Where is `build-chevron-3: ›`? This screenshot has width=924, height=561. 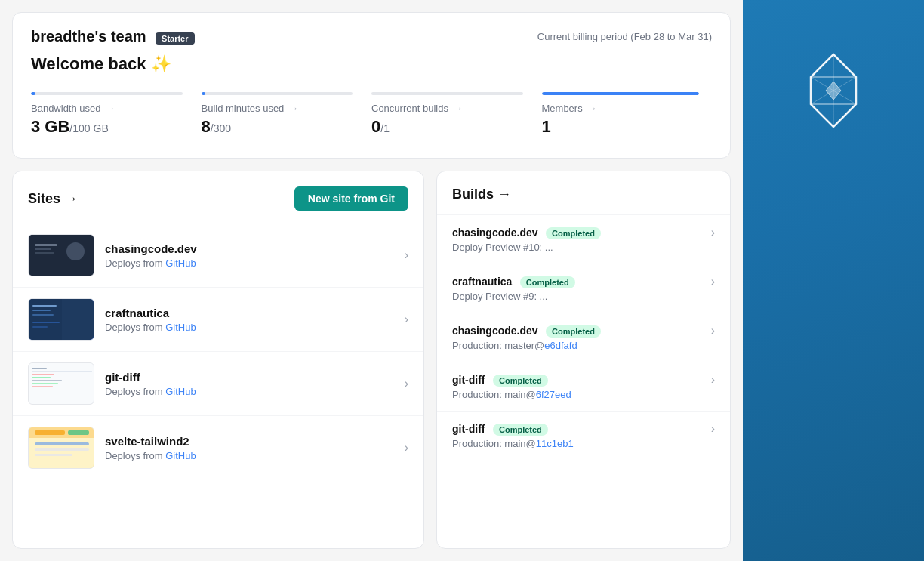
build-chevron-3: › is located at coordinates (713, 380).